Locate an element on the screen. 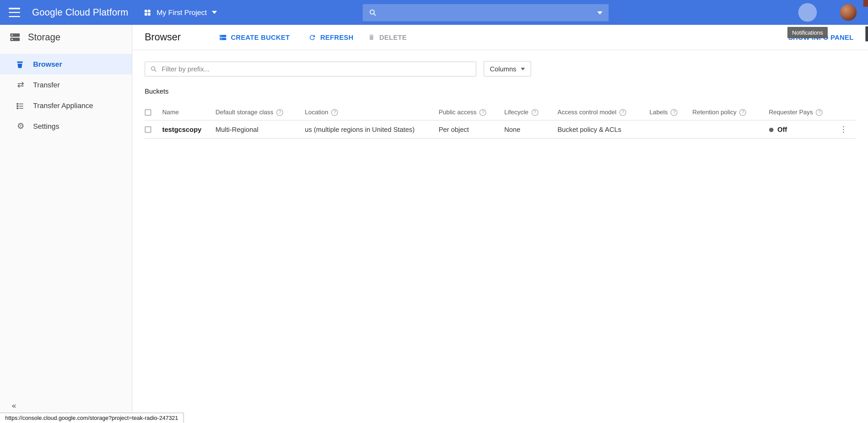 This screenshot has width=868, height=423. column-header-access-control: Access control model? is located at coordinates (603, 112).